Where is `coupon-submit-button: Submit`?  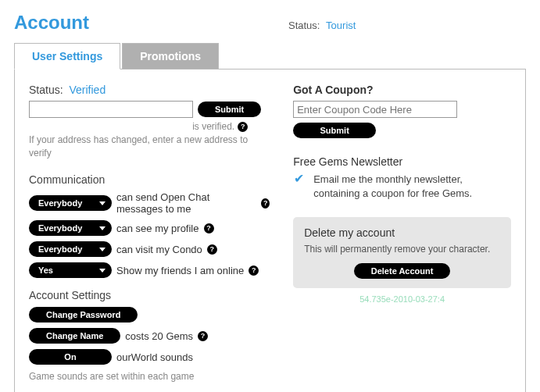 coupon-submit-button: Submit is located at coordinates (334, 130).